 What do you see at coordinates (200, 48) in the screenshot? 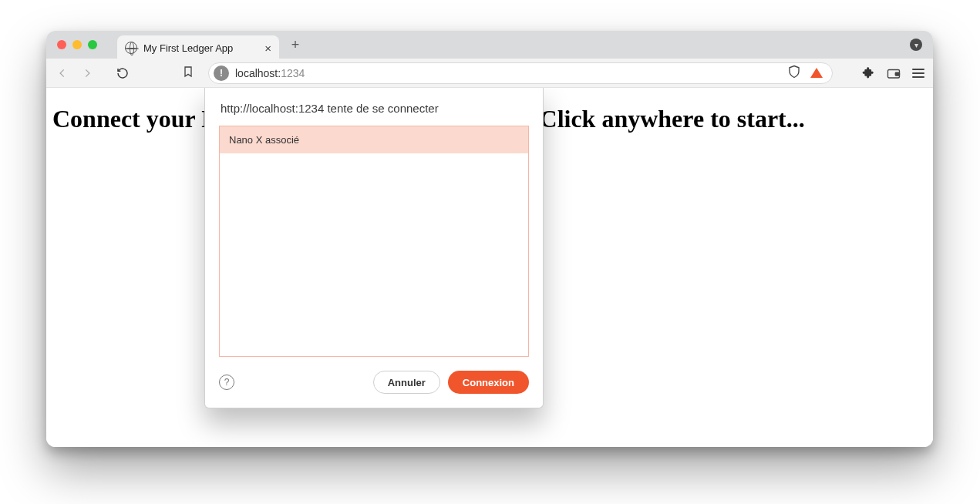
I see `tab-title: My First Ledger App` at bounding box center [200, 48].